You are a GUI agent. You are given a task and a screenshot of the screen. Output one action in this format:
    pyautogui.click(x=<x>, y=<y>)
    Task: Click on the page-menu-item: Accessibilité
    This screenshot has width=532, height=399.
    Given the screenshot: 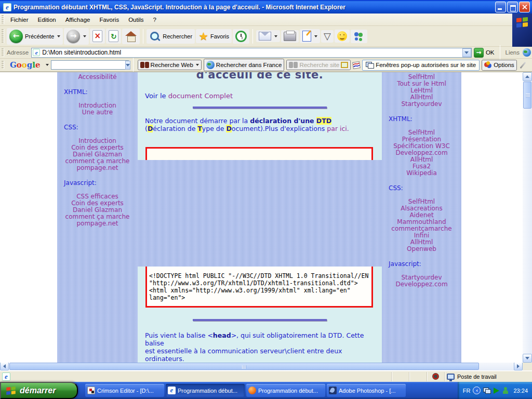 What is the action you would take?
    pyautogui.click(x=98, y=77)
    